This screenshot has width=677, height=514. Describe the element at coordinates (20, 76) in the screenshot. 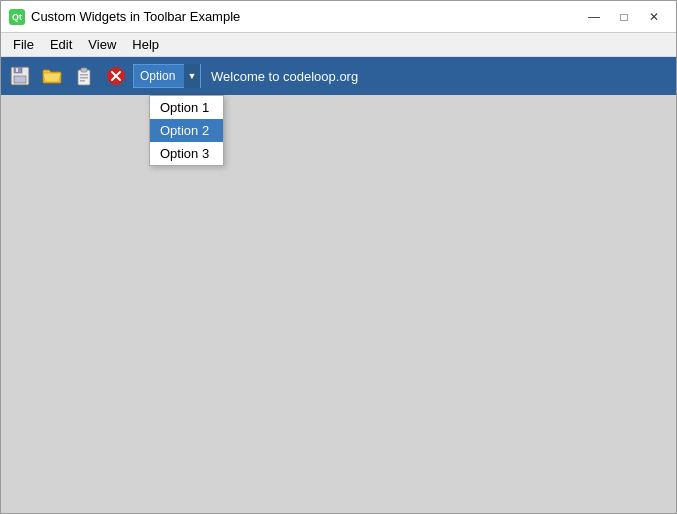

I see `save-button` at that location.